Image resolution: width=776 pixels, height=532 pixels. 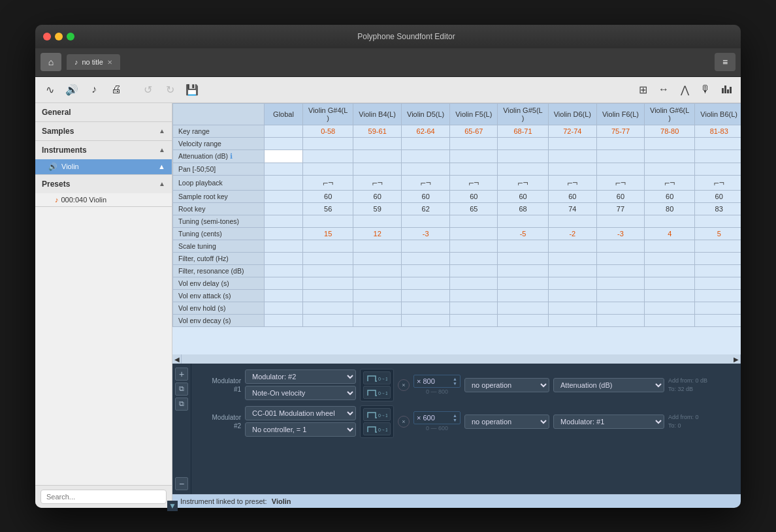 I want to click on scroll-right-button: ▶, so click(x=736, y=359).